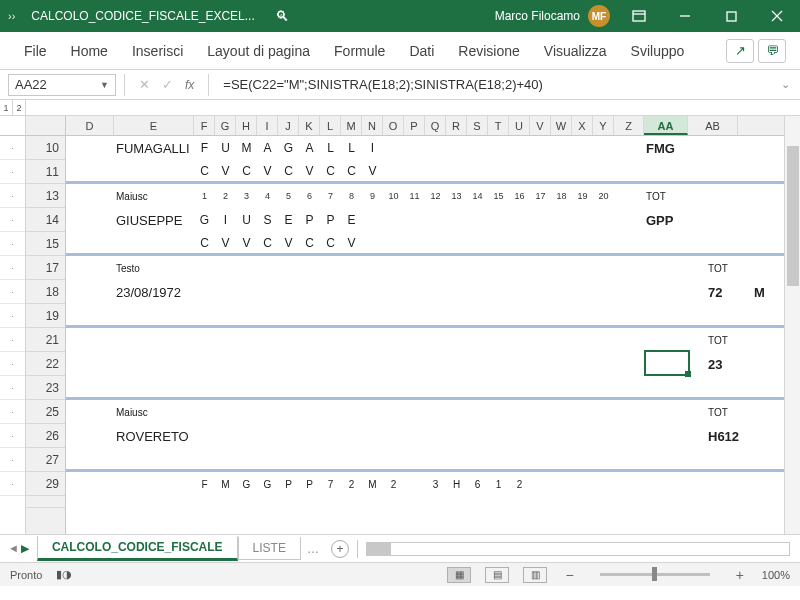 The height and width of the screenshot is (600, 800). Describe the element at coordinates (288, 126) in the screenshot. I see `col-header: J` at that location.